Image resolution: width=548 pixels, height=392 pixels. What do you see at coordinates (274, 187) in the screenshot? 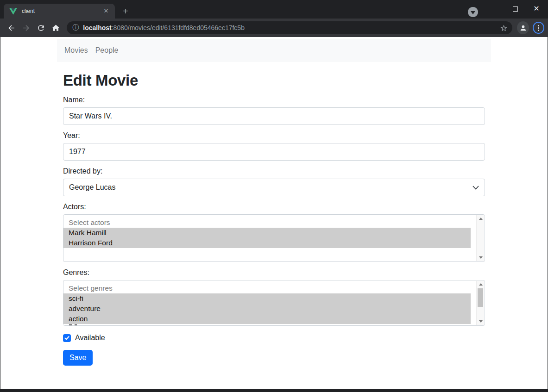
I see `director-select: George Lucas` at bounding box center [274, 187].